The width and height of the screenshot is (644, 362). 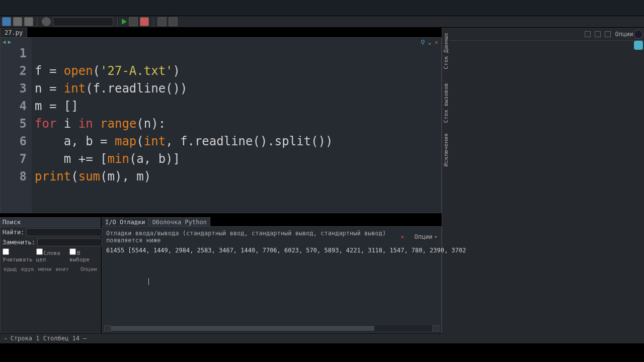 I want to click on status-bar: ⌁ Строка 1 Столбец 14 –, so click(x=322, y=338).